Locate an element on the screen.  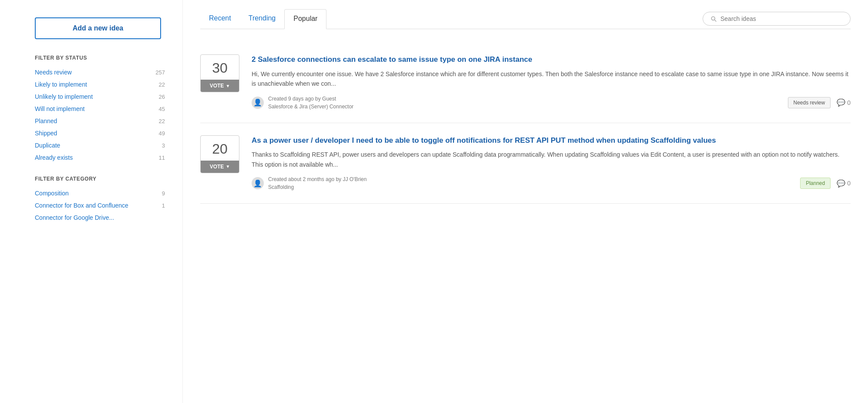
status-filter-count: 45 is located at coordinates (162, 109).